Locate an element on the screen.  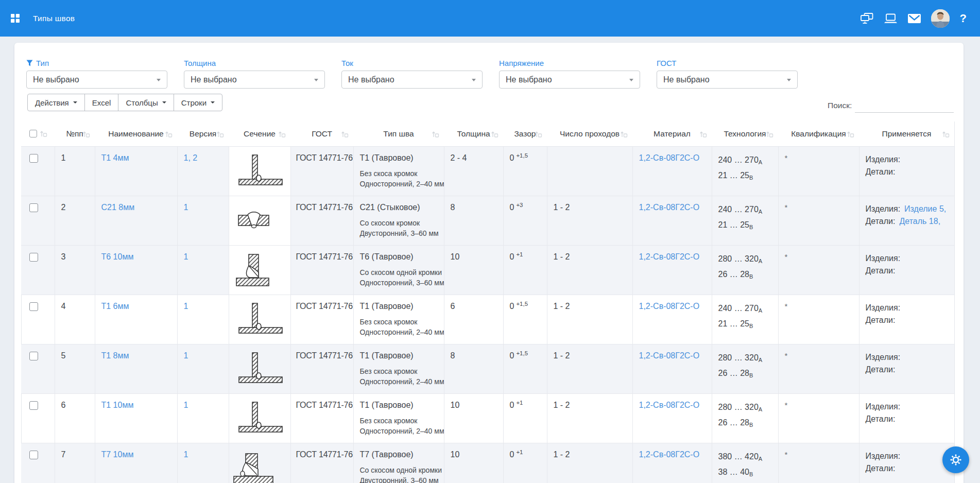
row-gap: 0+1,5 is located at coordinates (525, 319).